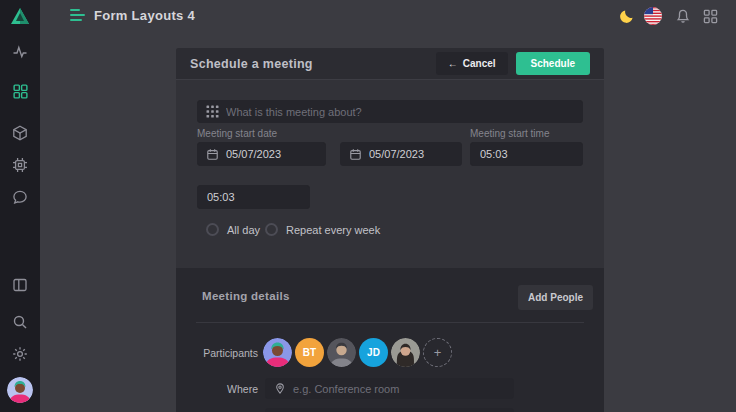 The height and width of the screenshot is (412, 736). What do you see at coordinates (374, 352) in the screenshot?
I see `participant-avatar-initials: JD` at bounding box center [374, 352].